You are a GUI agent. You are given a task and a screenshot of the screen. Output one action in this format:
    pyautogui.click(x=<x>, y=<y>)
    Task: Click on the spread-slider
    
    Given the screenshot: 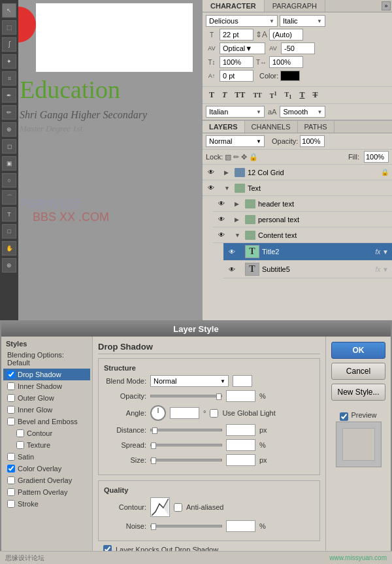 What is the action you would take?
    pyautogui.click(x=186, y=445)
    